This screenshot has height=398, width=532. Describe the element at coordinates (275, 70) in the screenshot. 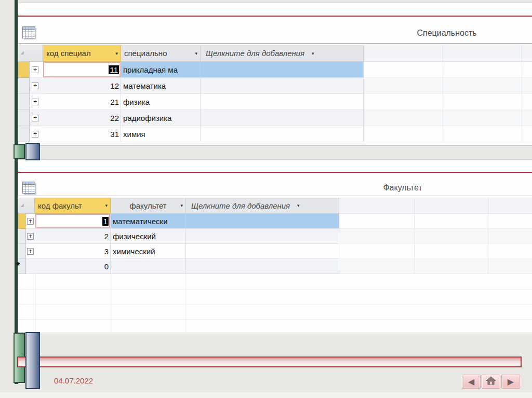

I see `table-row: + 11 прикладная ма` at that location.